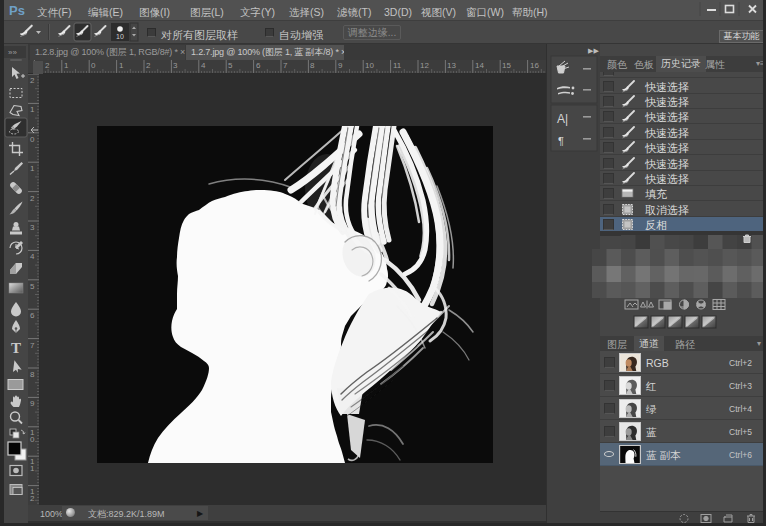 The height and width of the screenshot is (526, 766). What do you see at coordinates (534, 66) in the screenshot?
I see `svg-text: 16` at bounding box center [534, 66].